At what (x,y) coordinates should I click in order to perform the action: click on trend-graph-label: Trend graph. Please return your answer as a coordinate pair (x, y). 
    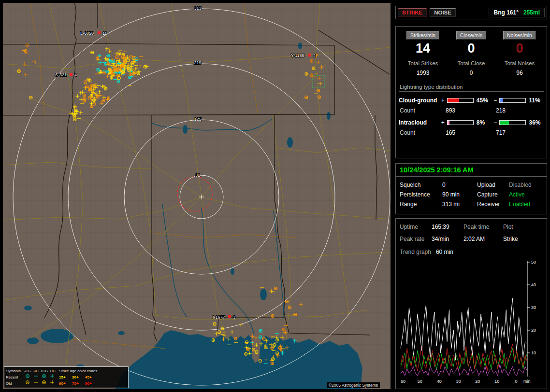
    Looking at the image, I should click on (416, 252).